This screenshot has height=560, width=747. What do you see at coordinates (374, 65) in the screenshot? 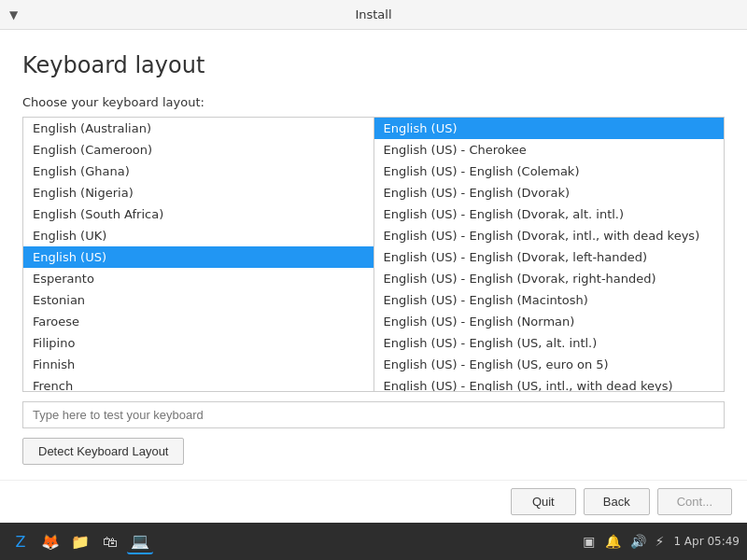
I see `page-title: Keyboard layout` at bounding box center [374, 65].